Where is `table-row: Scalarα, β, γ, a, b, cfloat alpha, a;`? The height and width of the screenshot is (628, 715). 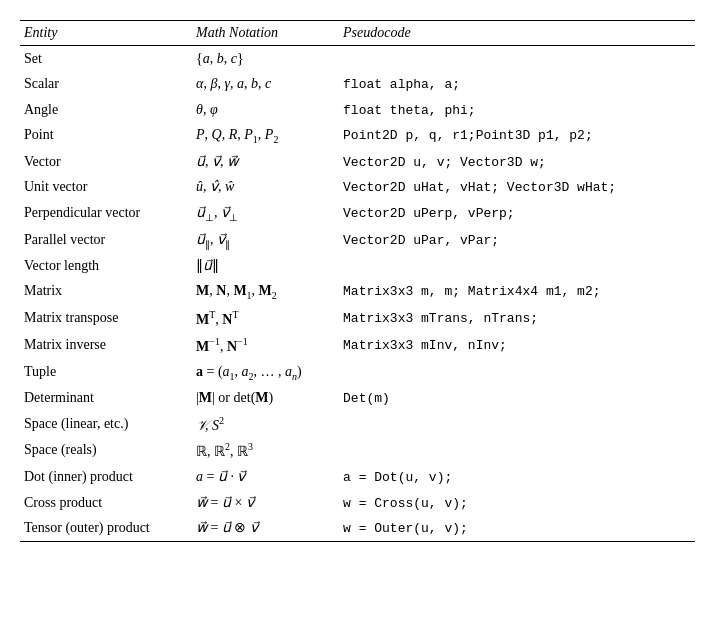 table-row: Scalarα, β, γ, a, b, cfloat alpha, a; is located at coordinates (358, 84).